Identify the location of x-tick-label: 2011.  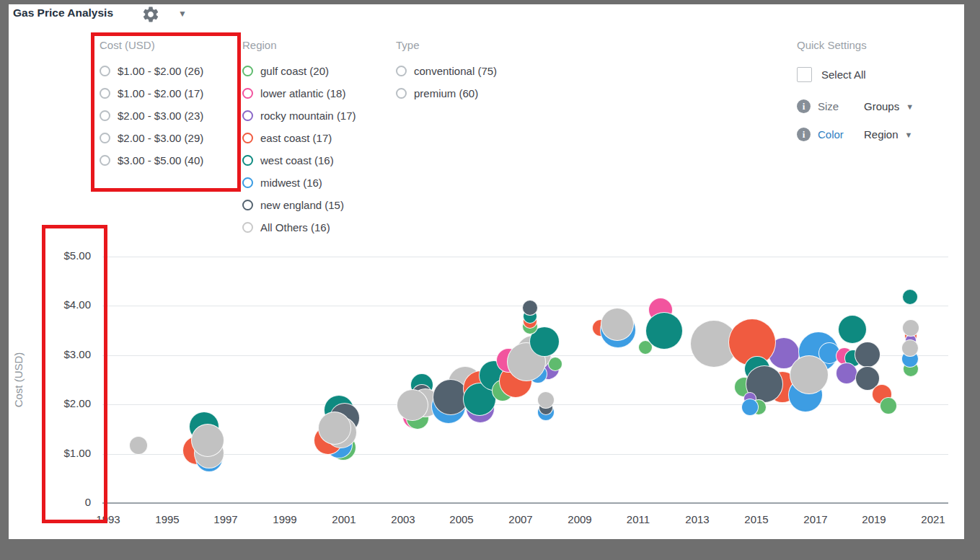
(638, 519).